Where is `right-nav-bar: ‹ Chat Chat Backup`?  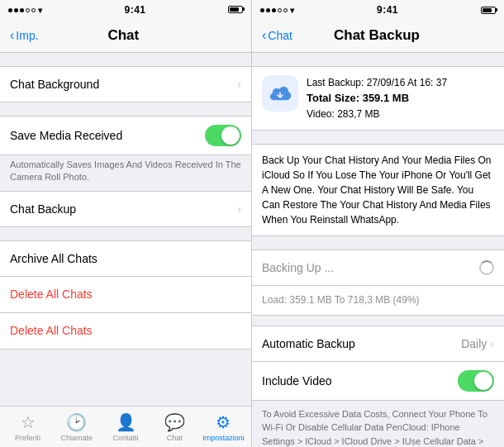 right-nav-bar: ‹ Chat Chat Backup is located at coordinates (378, 36).